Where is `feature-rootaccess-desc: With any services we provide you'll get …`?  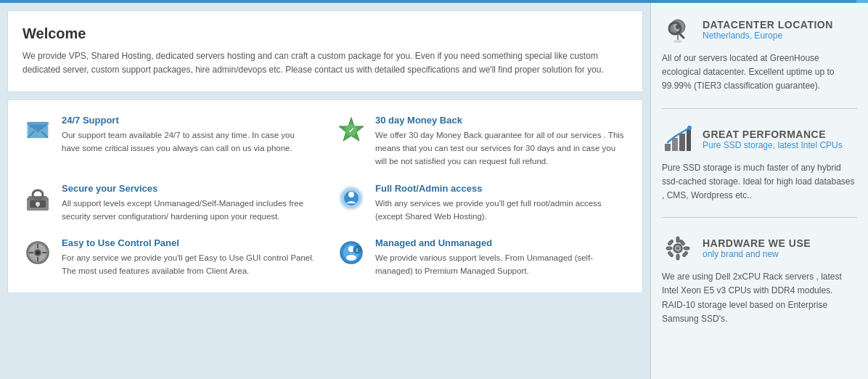
feature-rootaccess-desc: With any services we provide you'll get … is located at coordinates (501, 211).